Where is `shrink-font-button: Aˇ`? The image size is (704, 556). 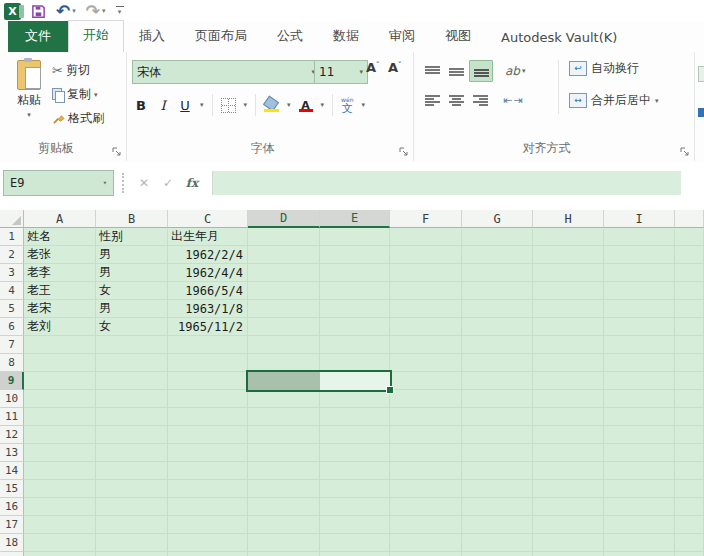 shrink-font-button: Aˇ is located at coordinates (395, 68).